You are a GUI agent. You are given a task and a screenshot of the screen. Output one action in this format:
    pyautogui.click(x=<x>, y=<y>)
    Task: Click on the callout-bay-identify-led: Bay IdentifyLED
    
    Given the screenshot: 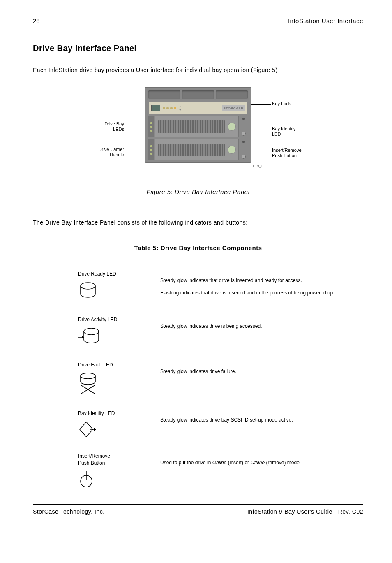 What is the action you would take?
    pyautogui.click(x=297, y=132)
    